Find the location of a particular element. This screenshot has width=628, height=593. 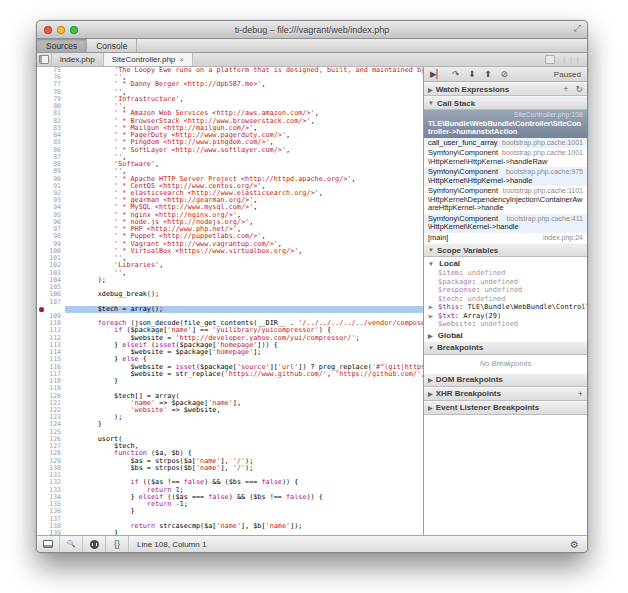

code-line: 84 ' * PagerDuty <http://www.pagerduty.c… is located at coordinates (230, 136).